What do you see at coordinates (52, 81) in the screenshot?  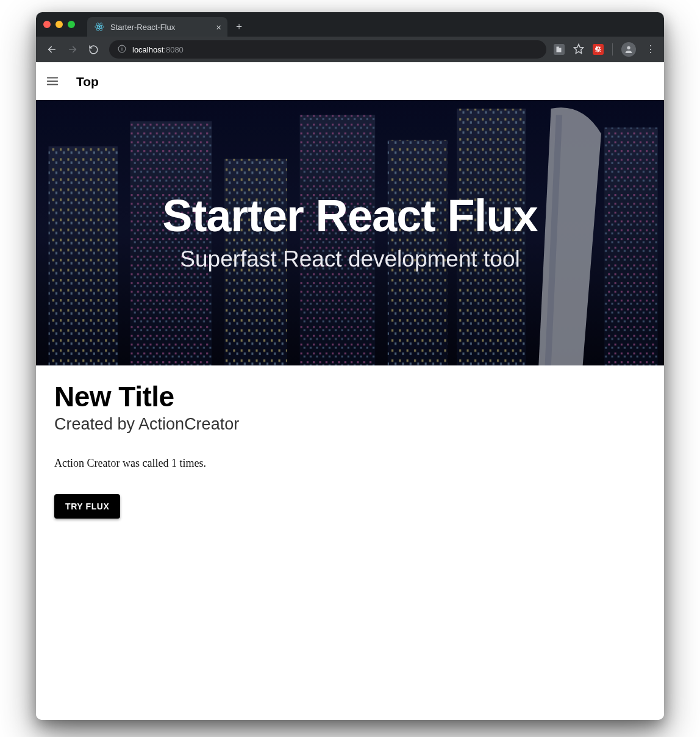 I see `menu-icon` at bounding box center [52, 81].